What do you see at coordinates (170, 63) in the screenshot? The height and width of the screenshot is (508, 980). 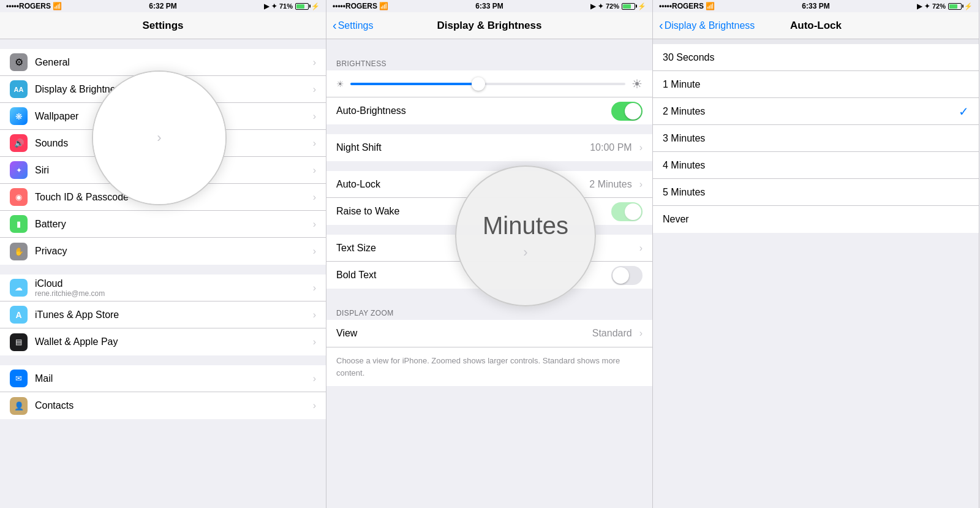 I see `general-label: General` at bounding box center [170, 63].